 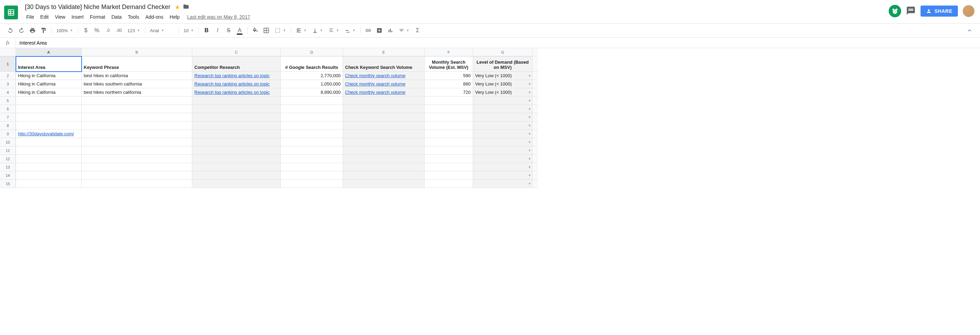 I want to click on cell-C10, so click(x=237, y=142).